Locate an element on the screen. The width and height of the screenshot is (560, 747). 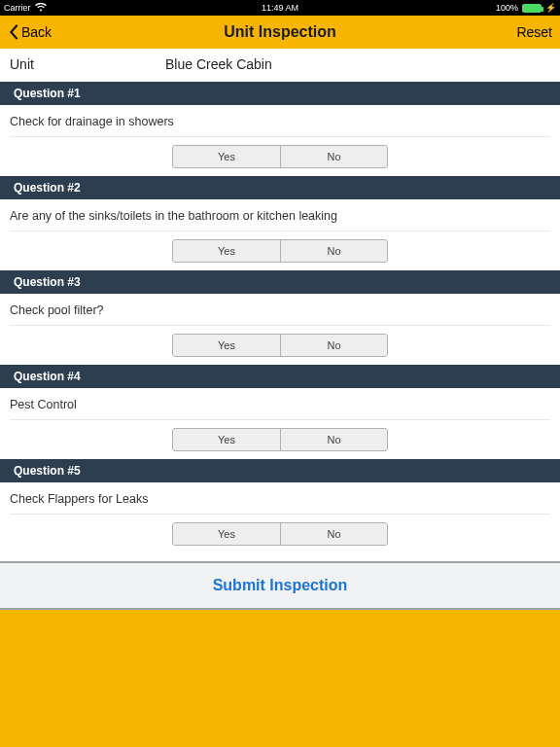
wifi-icon is located at coordinates (41, 8).